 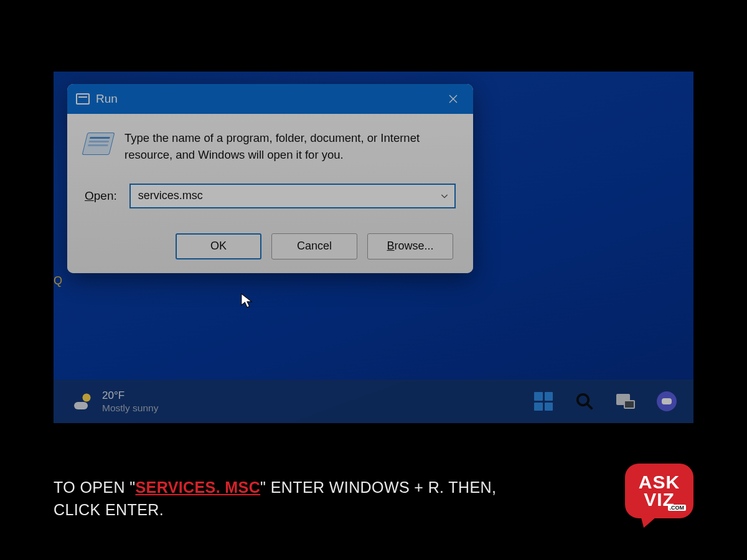 I want to click on cancel-button: Cancel, so click(x=314, y=246).